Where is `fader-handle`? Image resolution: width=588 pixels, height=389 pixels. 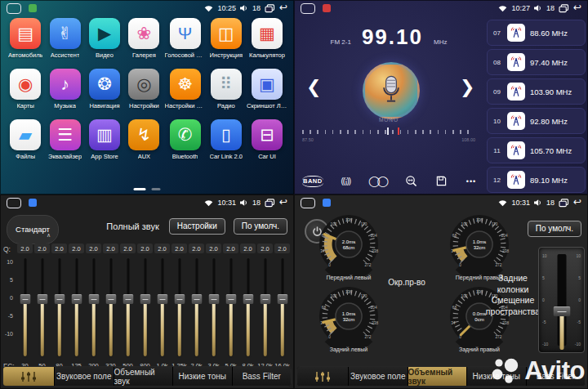
fader-handle is located at coordinates (562, 311).